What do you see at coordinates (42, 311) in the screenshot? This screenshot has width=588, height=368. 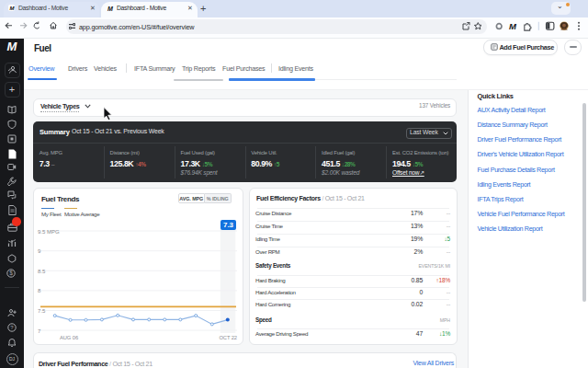 I see `svg-text: 7.5` at bounding box center [42, 311].